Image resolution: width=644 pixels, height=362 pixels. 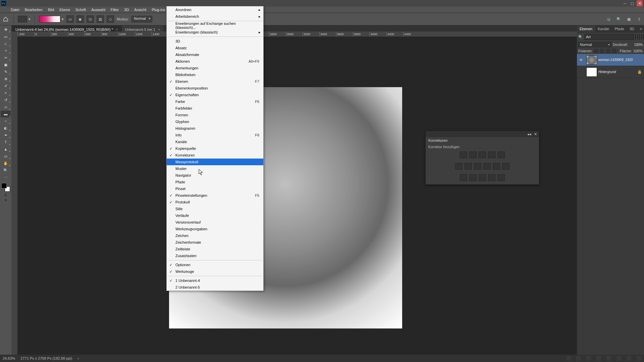 What do you see at coordinates (100, 19) in the screenshot?
I see `gradient-reflected-icon: ▥` at bounding box center [100, 19].